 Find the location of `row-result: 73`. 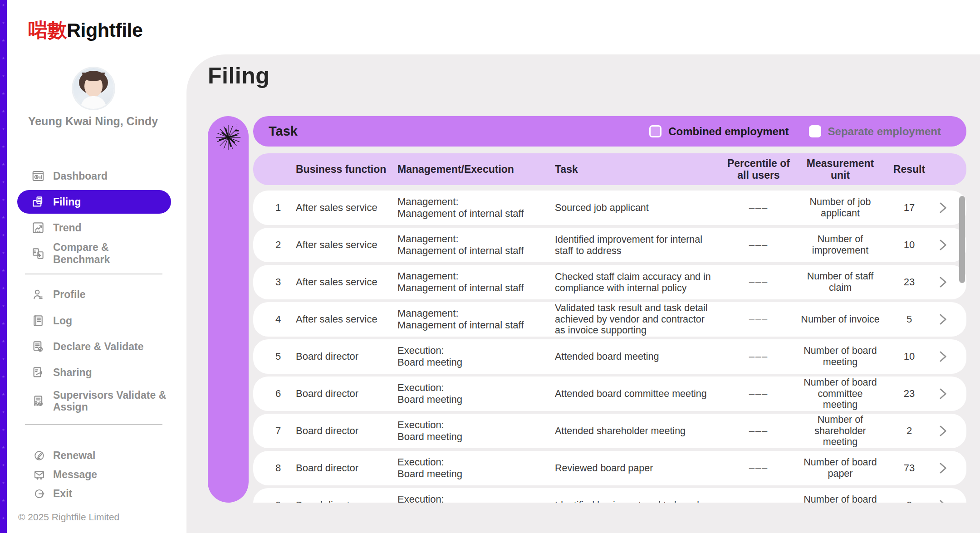

row-result: 73 is located at coordinates (909, 468).